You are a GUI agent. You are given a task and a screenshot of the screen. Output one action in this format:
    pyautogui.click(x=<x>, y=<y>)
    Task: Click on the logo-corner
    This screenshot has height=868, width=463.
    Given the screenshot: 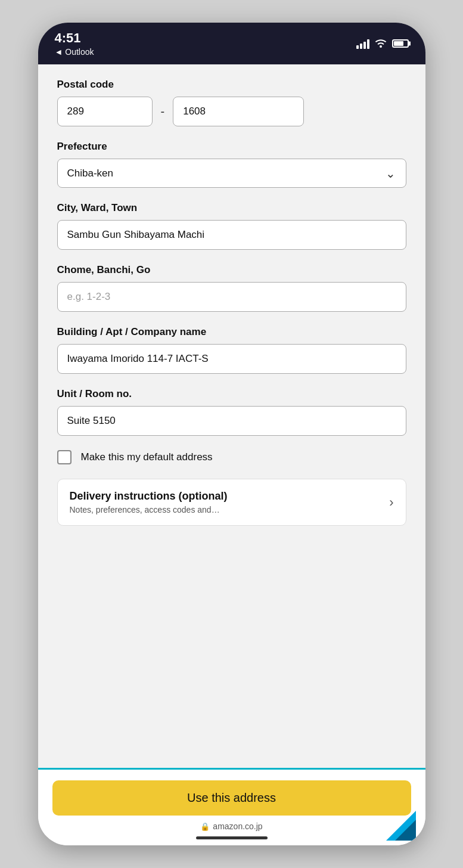 What is the action you would take?
    pyautogui.click(x=398, y=826)
    